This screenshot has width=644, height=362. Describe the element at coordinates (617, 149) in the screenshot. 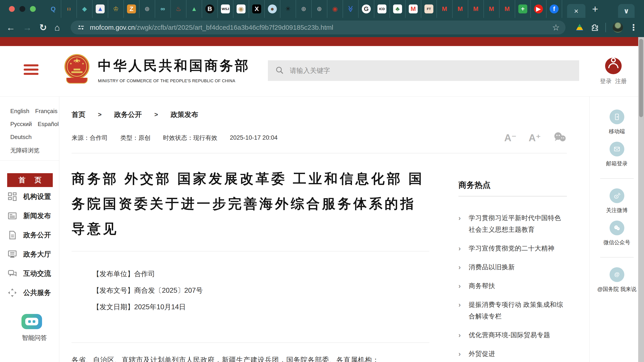

I see `mail-icon` at that location.